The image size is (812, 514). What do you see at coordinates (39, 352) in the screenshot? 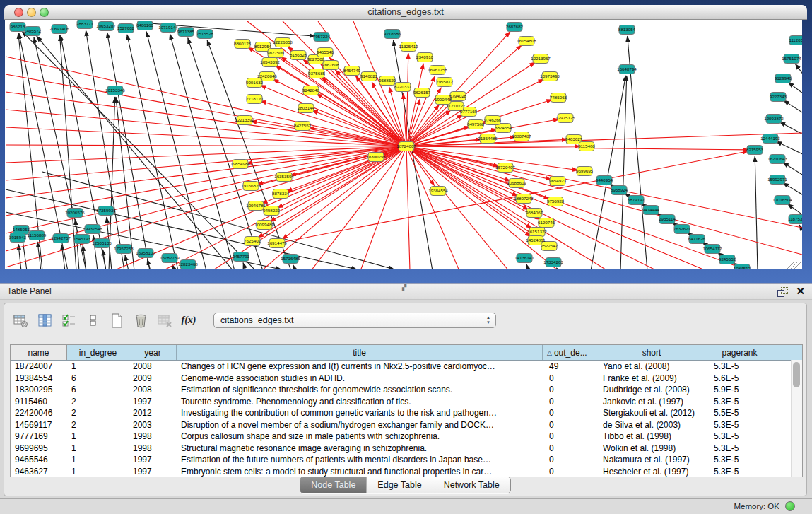
I see `column-header-name: name` at bounding box center [39, 352].